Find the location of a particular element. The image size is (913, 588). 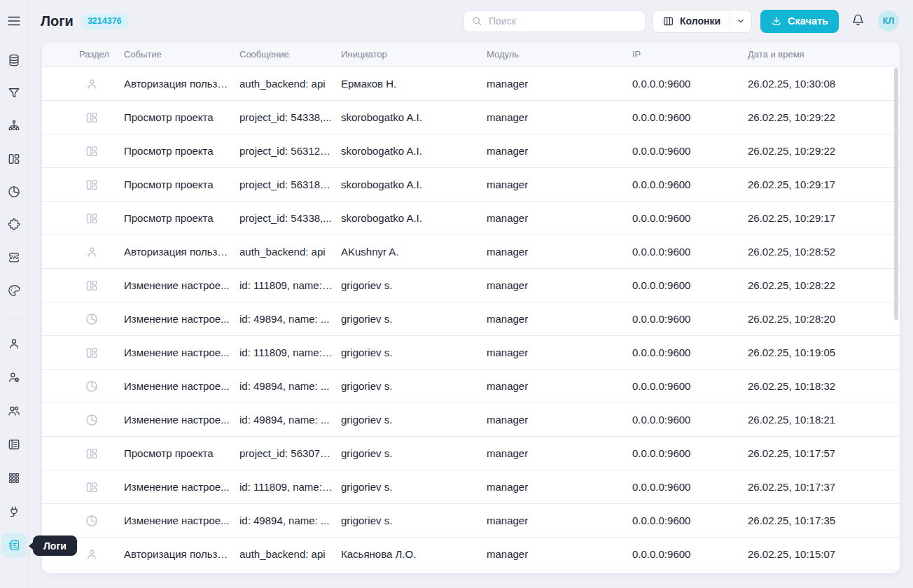

cell-initiator: AKushnyr A. is located at coordinates (414, 252).